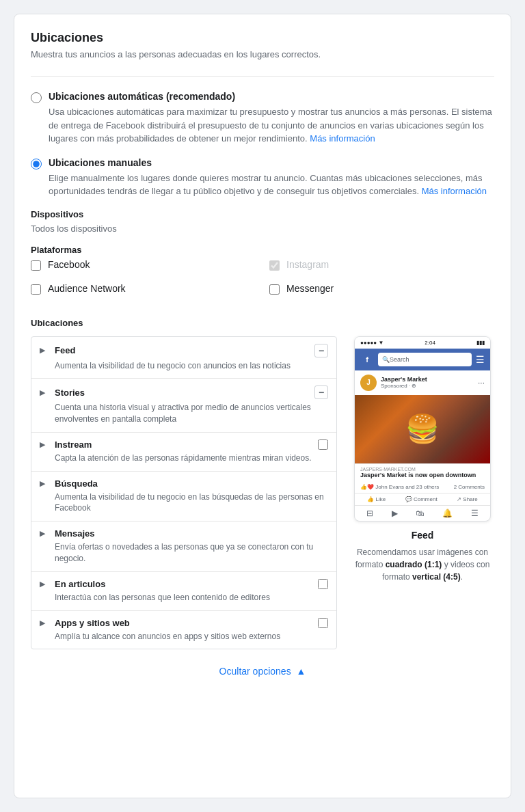  Describe the element at coordinates (422, 343) in the screenshot. I see `phone-status-bar: ●●●●● ▼ 2:04 ▮▮▮` at that location.